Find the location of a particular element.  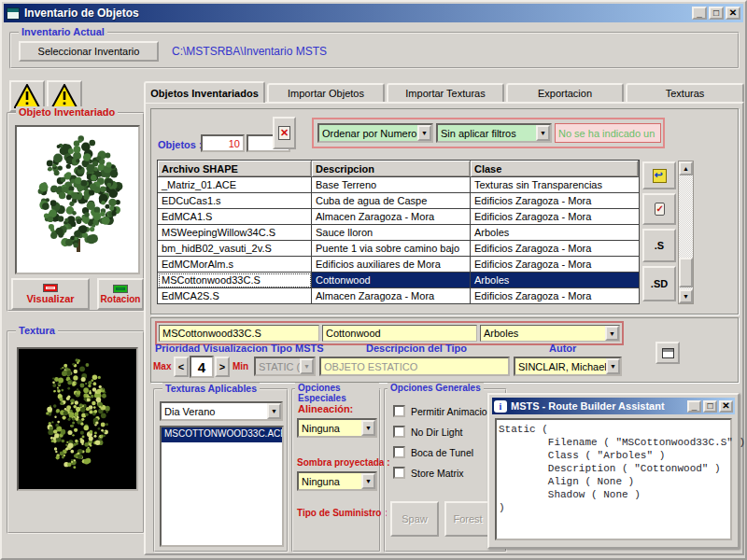

rba-close-button: ✕ is located at coordinates (726, 407).